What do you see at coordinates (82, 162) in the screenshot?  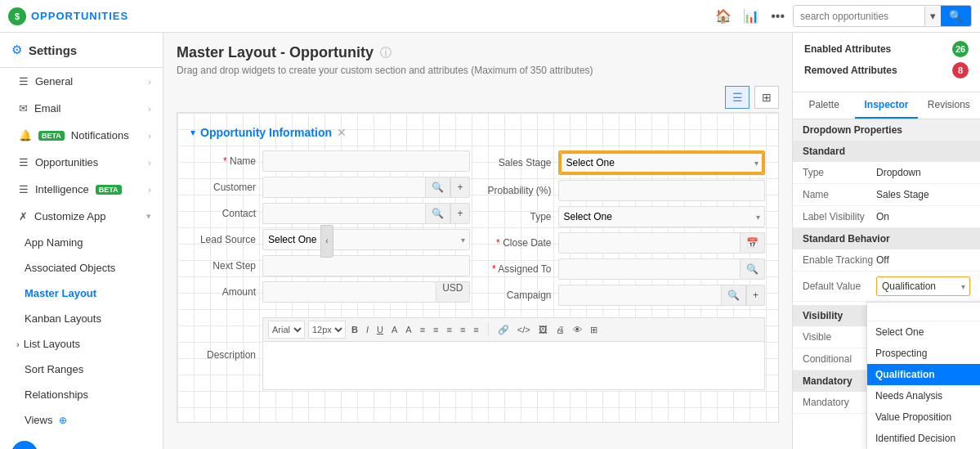 I see `sidebar-item-opportunities: ☰ Opportunities ›` at bounding box center [82, 162].